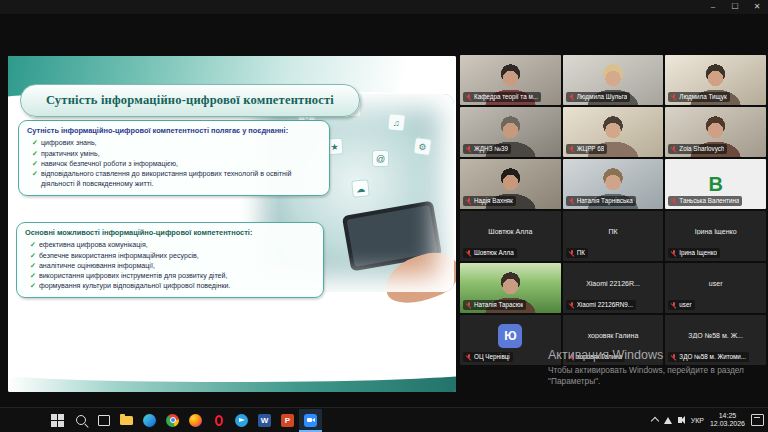  Describe the element at coordinates (668, 420) in the screenshot. I see `network-icon` at that location.